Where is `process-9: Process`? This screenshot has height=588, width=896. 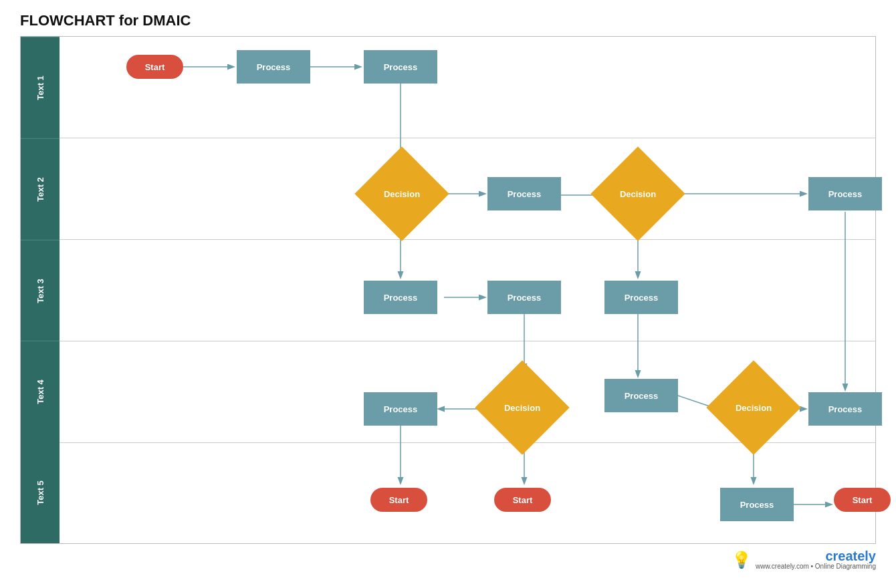 process-9: Process is located at coordinates (641, 396).